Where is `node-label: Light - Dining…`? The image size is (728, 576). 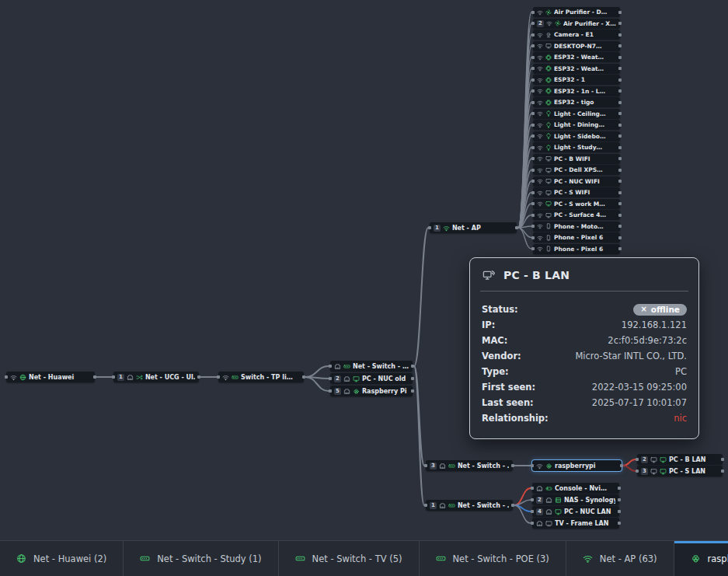
node-label: Light - Dining… is located at coordinates (585, 124).